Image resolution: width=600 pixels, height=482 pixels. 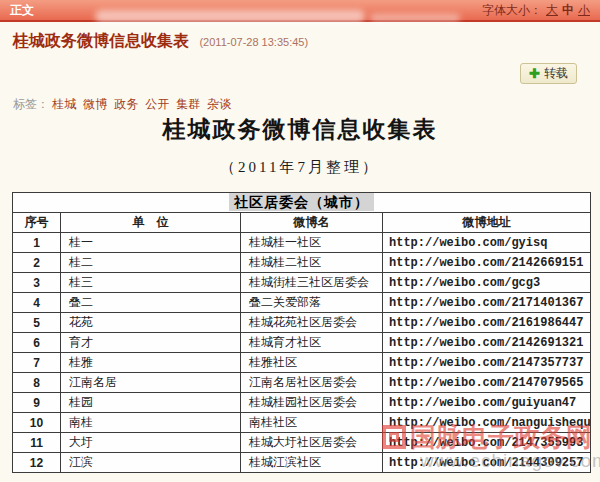 I want to click on weibo-url-link: http://weibo.com/2147355993, so click(x=486, y=443).